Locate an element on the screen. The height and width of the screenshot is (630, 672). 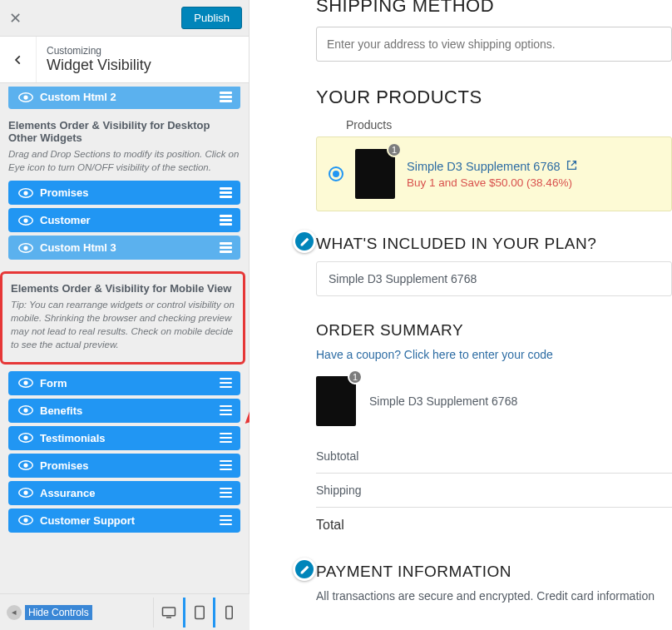
chevron-left-icon is located at coordinates (18, 60).